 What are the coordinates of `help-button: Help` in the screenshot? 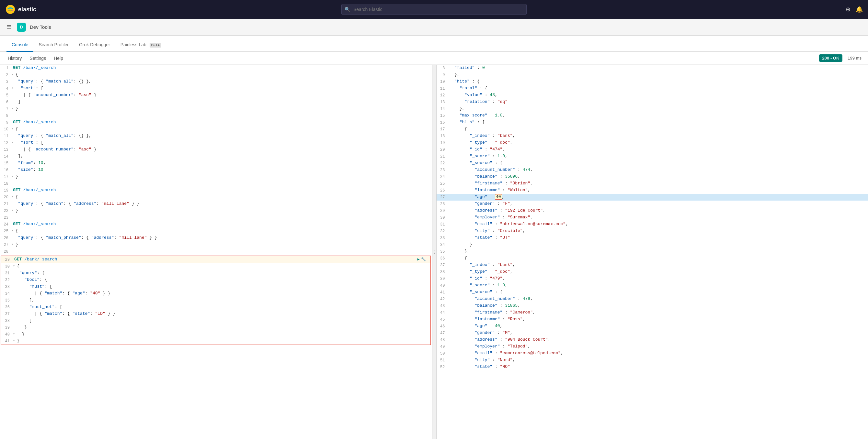 It's located at (59, 58).